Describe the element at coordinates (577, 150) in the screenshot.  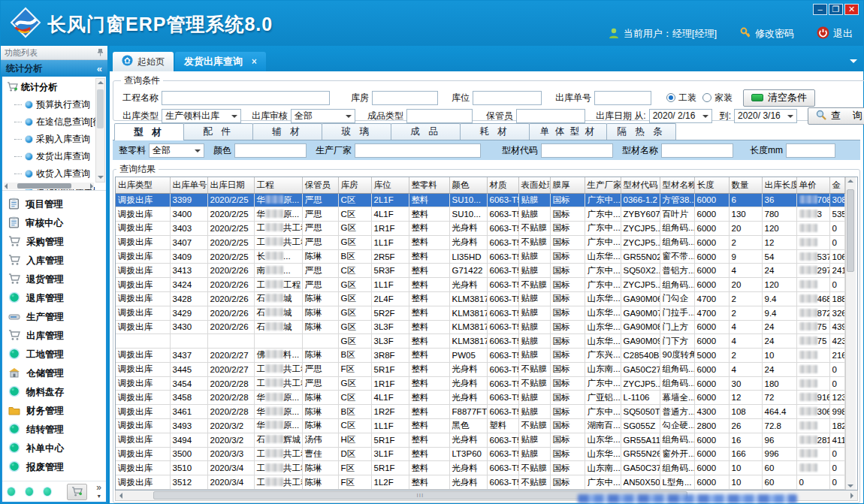
I see `profile-code-input` at that location.